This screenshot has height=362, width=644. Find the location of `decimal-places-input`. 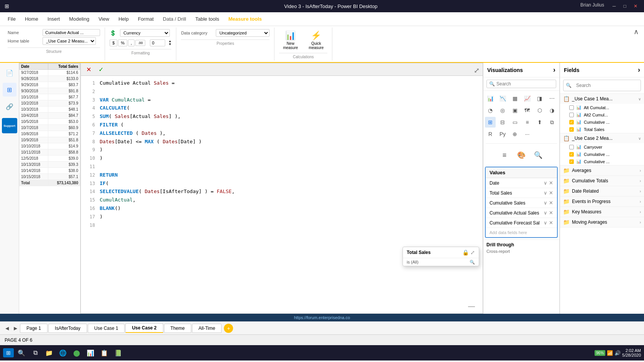

decimal-places-input is located at coordinates (158, 43).